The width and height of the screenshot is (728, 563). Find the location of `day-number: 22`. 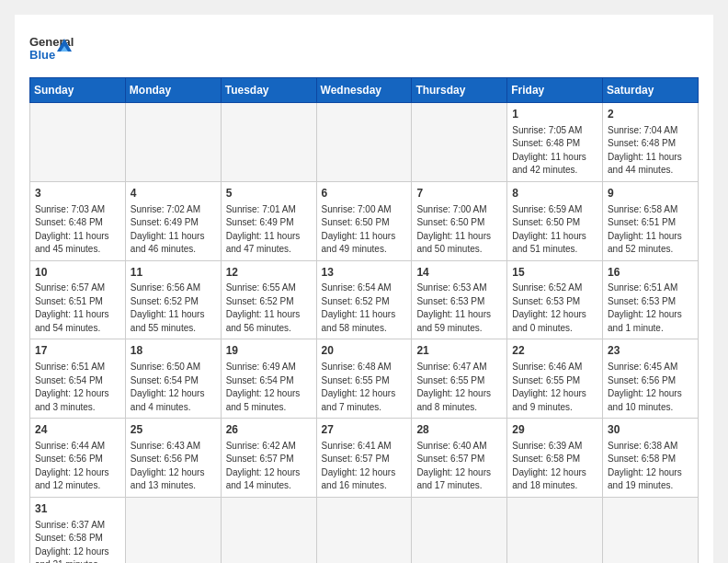

day-number: 22 is located at coordinates (555, 351).